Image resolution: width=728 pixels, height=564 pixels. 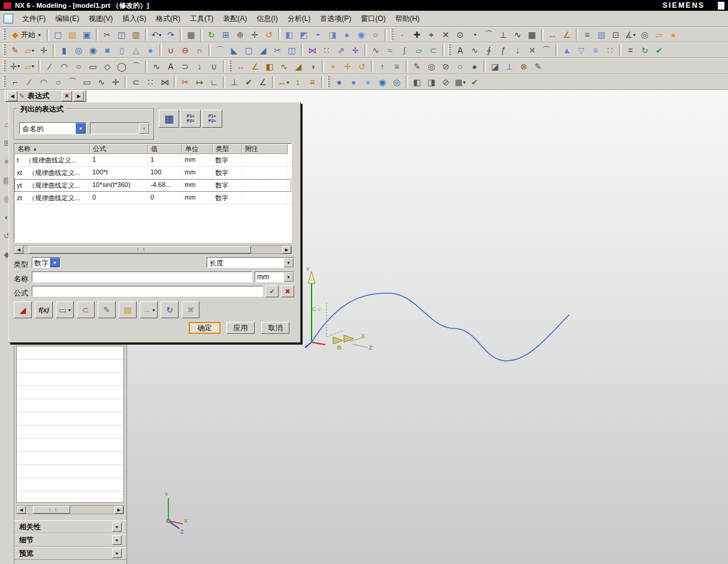 What do you see at coordinates (376, 50) in the screenshot?
I see `thread-button: ∿` at bounding box center [376, 50].